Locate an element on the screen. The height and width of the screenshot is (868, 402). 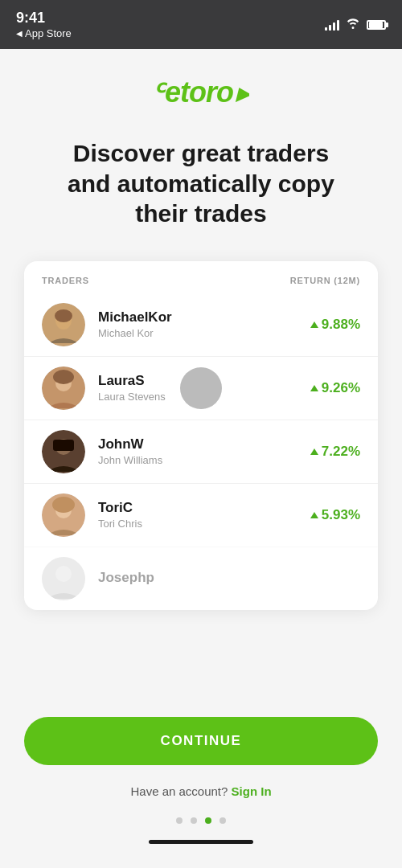
trader-realname: Tori Chris is located at coordinates (204, 524).